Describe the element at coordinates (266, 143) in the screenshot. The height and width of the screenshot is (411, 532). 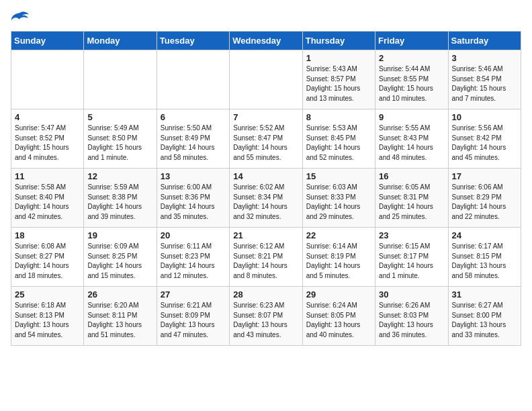
I see `cell-info: Sunrise: 5:52 AM Sunset: 8:47 PM Dayligh…` at that location.